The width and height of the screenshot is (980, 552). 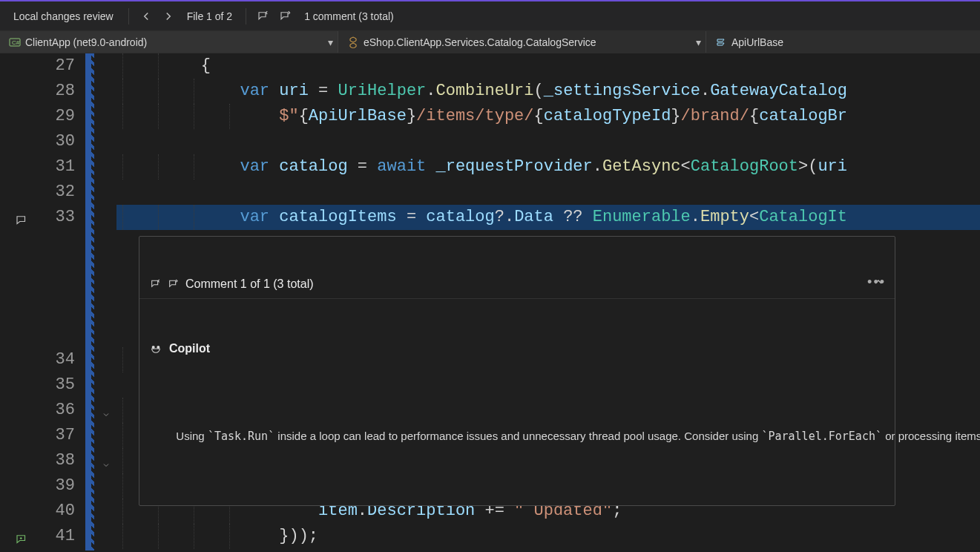 What do you see at coordinates (22, 541) in the screenshot?
I see `add-comment-glyph-icon` at bounding box center [22, 541].